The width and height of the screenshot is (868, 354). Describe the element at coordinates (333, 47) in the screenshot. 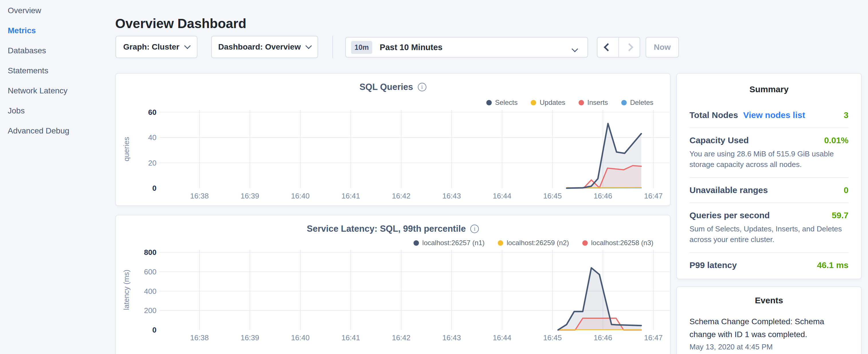

I see `toolbar-divider` at that location.